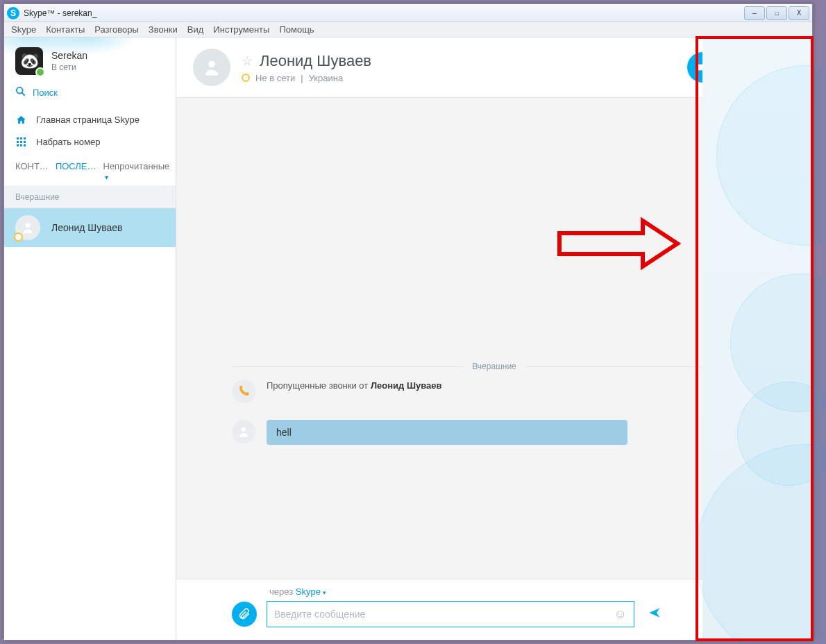  Describe the element at coordinates (196, 29) in the screenshot. I see `menu-view: Вид` at that location.